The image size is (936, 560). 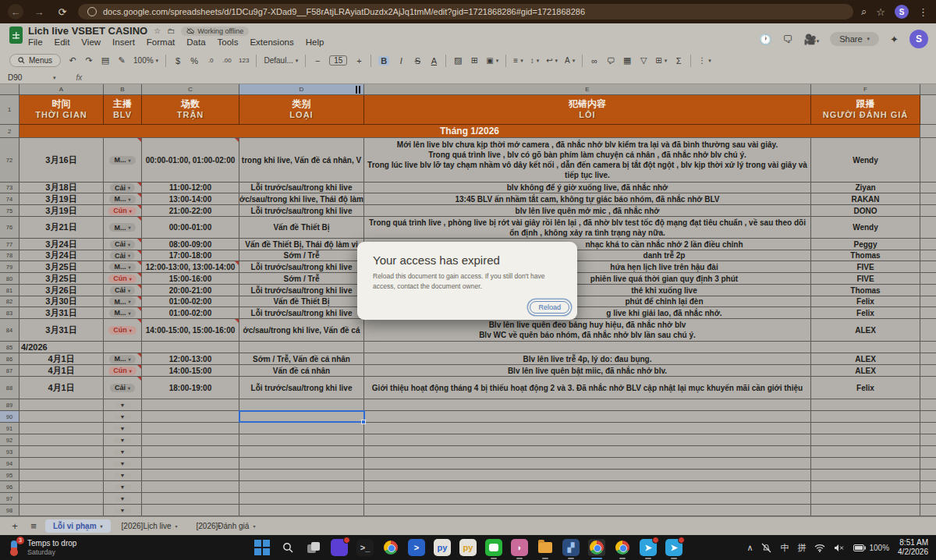 What do you see at coordinates (468, 548) in the screenshot?
I see `script-file-icon-2: py` at bounding box center [468, 548].